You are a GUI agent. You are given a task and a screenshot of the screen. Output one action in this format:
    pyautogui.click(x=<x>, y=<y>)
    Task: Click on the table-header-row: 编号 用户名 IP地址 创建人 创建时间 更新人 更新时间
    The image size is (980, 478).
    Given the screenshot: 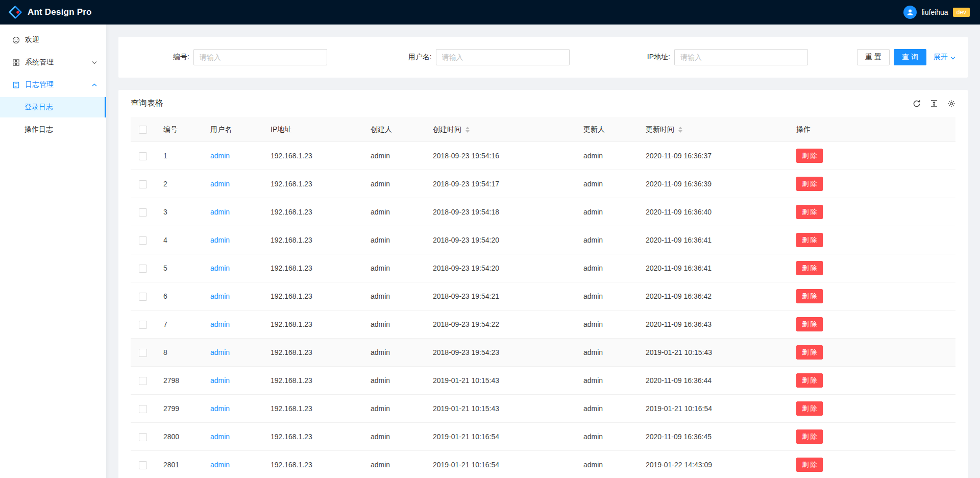 What is the action you would take?
    pyautogui.click(x=543, y=130)
    